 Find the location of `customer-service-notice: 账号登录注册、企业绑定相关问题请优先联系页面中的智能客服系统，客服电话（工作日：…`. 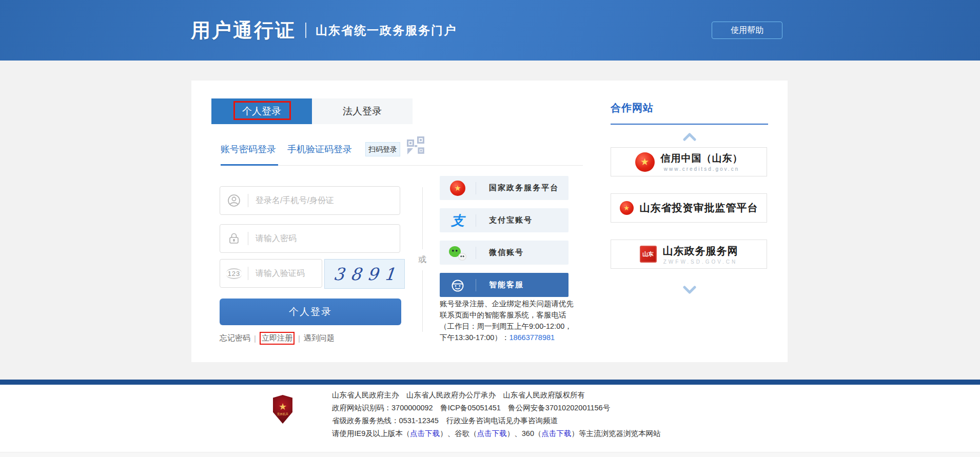

customer-service-notice: 账号登录注册、企业绑定相关问题请优先联系页面中的智能客服系统，客服电话（工作日：… is located at coordinates (507, 321).